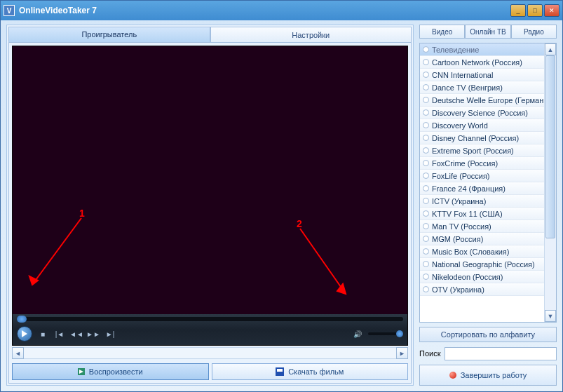 This screenshot has width=563, height=392. I want to click on channel-label: Disney Channel (Россия), so click(475, 138).